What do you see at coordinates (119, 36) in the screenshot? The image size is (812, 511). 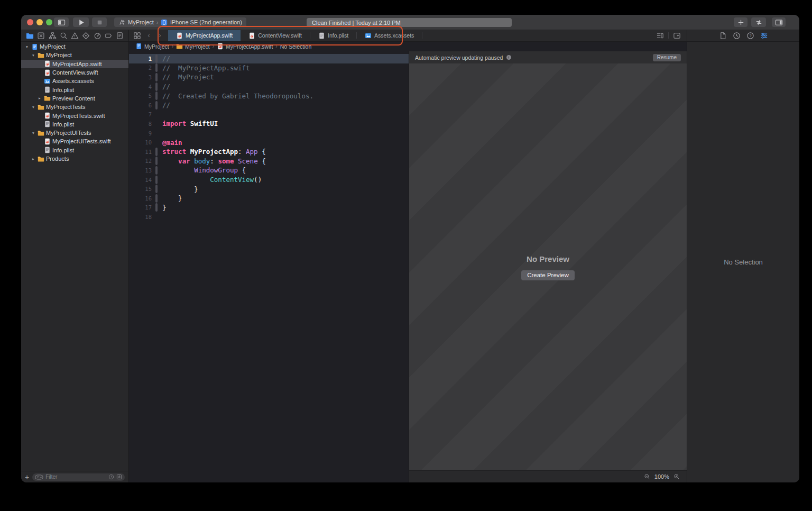 I see `report-navigator-tab` at bounding box center [119, 36].